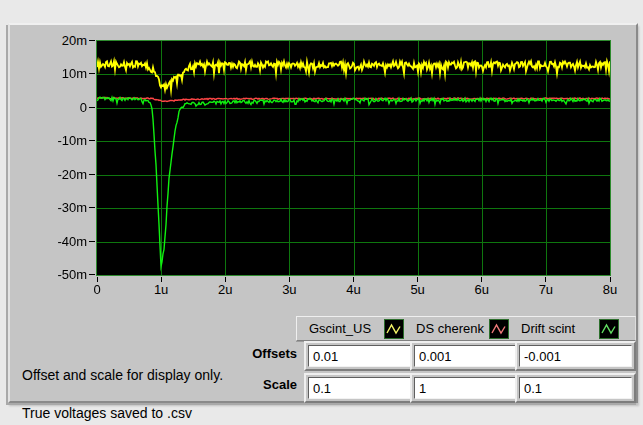  What do you see at coordinates (466, 328) in the screenshot?
I see `plot-legend: Gscint_USDS cherenkDrift scint` at bounding box center [466, 328].